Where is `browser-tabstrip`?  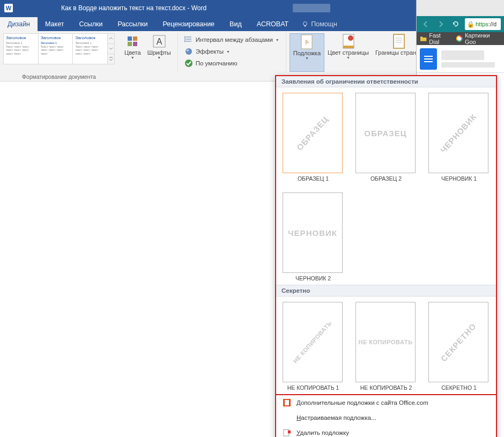 browser-tabstrip is located at coordinates (460, 8).